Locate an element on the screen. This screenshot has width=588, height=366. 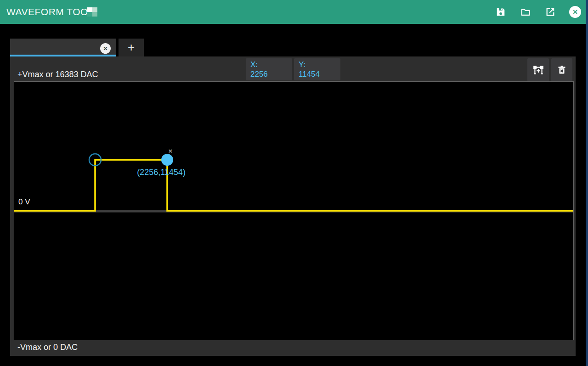
open-external-icon is located at coordinates (550, 12).